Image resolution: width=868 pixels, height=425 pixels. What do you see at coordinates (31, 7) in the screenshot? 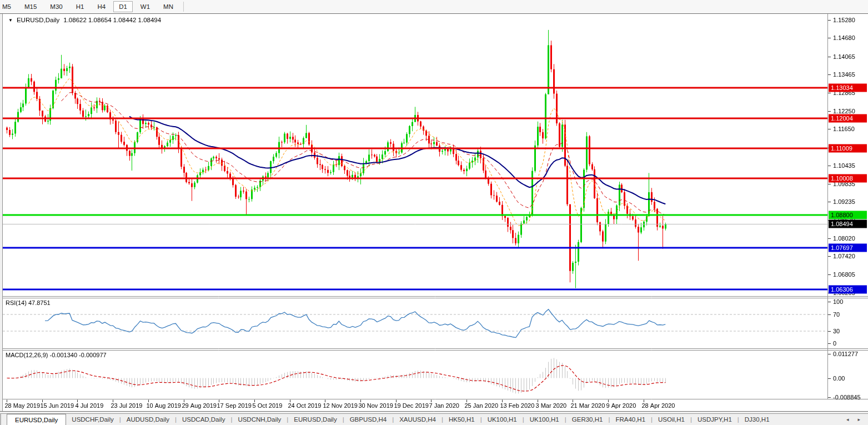
I see `timeframe-button-m15: M15` at bounding box center [31, 7].